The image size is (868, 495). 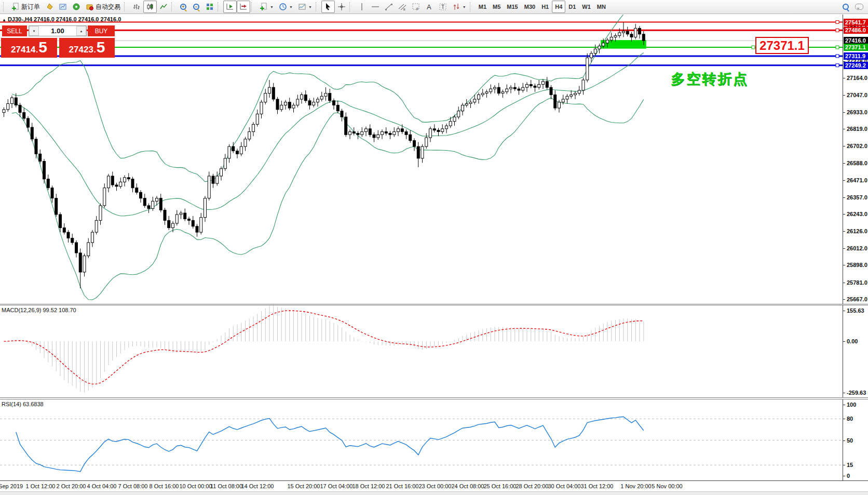 What do you see at coordinates (328, 7) in the screenshot?
I see `cursor-icon` at bounding box center [328, 7].